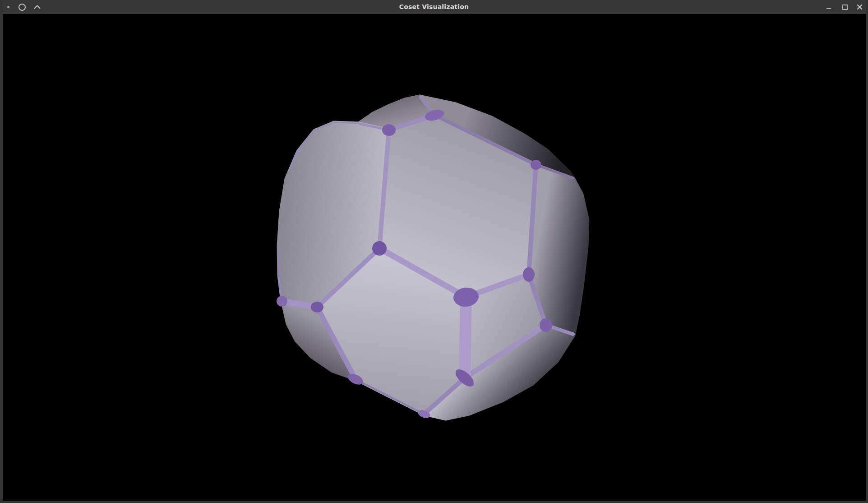 The width and height of the screenshot is (868, 503). Describe the element at coordinates (389, 130) in the screenshot. I see `vertex-topleft` at that location.